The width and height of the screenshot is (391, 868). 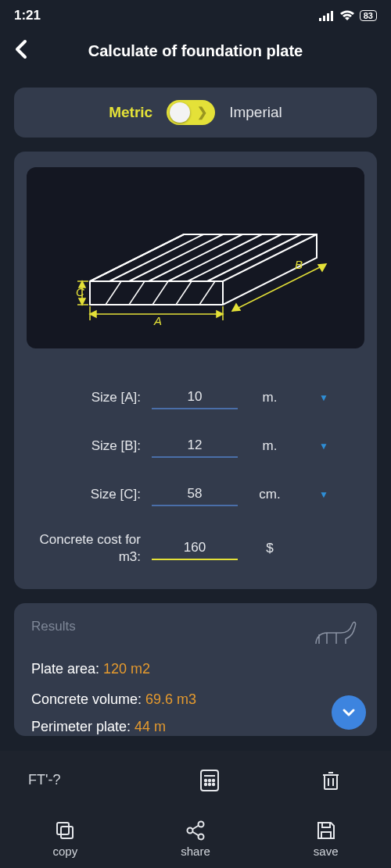 I want to click on cat-icon, so click(x=336, y=633).